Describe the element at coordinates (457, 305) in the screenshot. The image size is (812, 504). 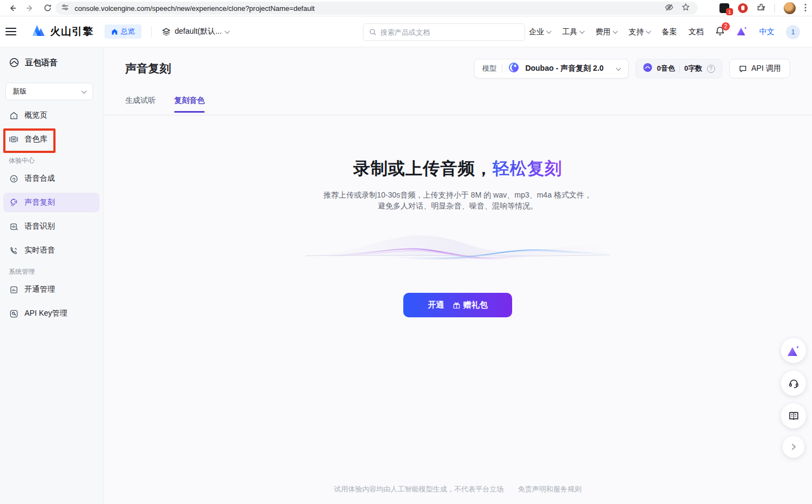
I see `gift-icon` at that location.